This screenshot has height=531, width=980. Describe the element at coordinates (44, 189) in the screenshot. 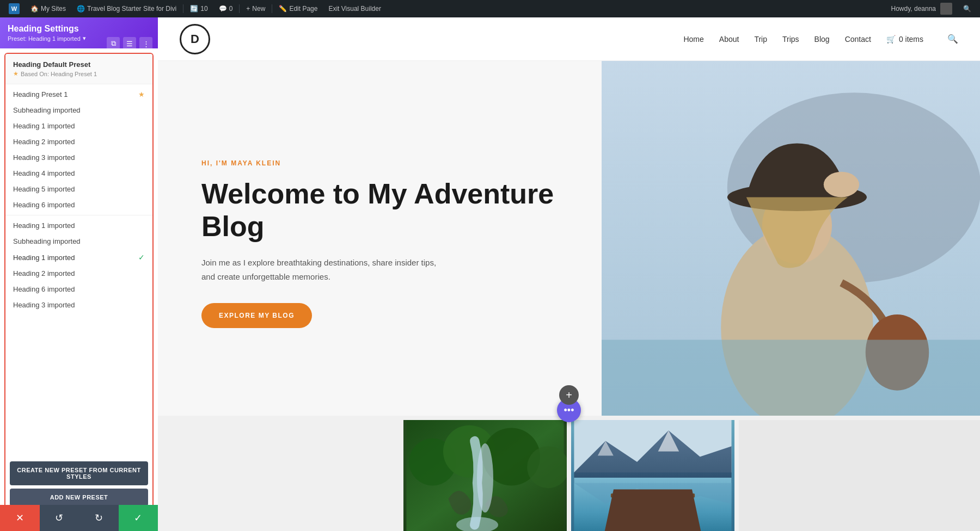

I see `preset-label-6: Heading 5 imported` at that location.